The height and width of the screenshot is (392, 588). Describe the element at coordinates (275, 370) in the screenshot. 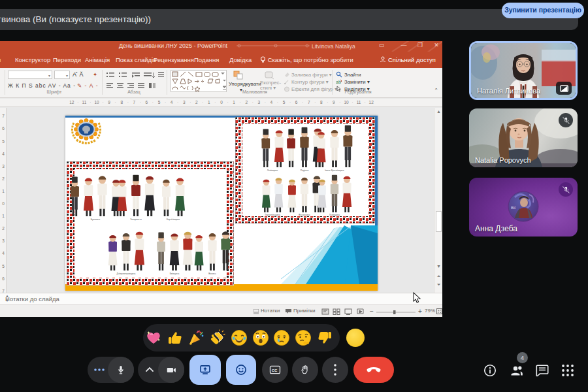

I see `captions-button: CC` at that location.